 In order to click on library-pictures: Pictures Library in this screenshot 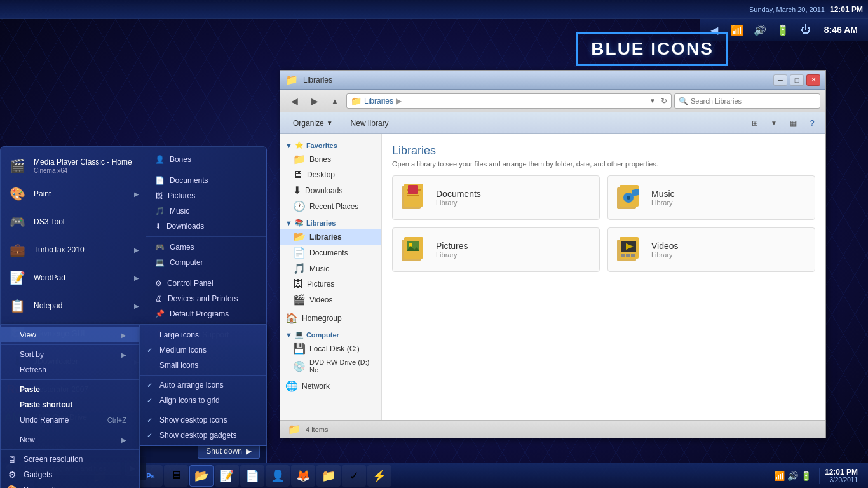, I will do `click(496, 250)`.